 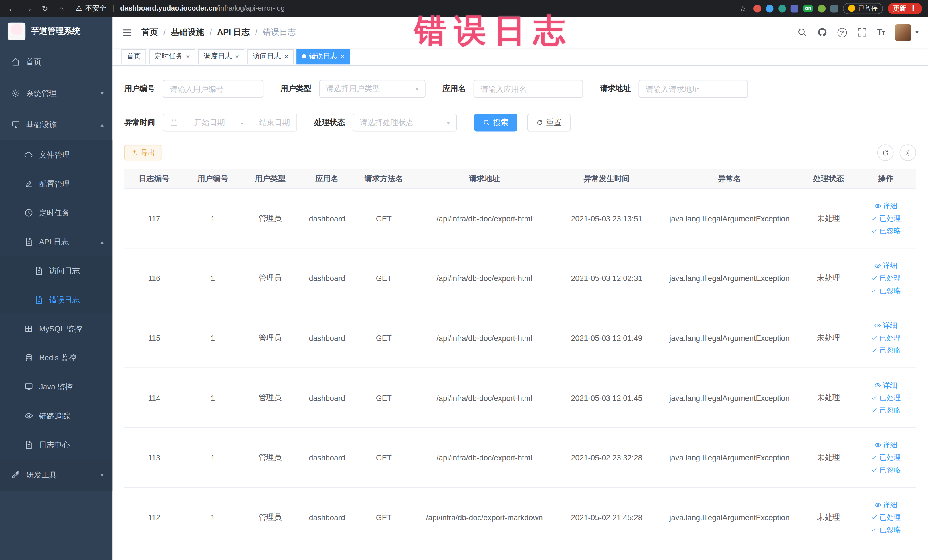 What do you see at coordinates (862, 32) in the screenshot?
I see `fullscreen-icon` at bounding box center [862, 32].